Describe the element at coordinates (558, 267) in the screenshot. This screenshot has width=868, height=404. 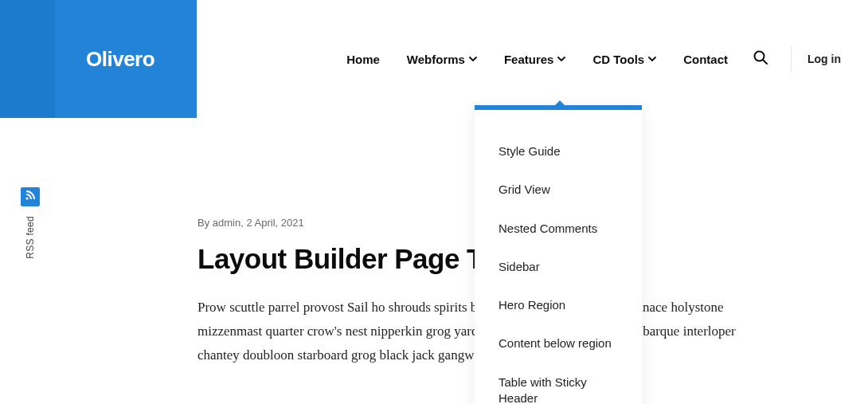
I see `dropdown-item-sidebar: Sidebar` at that location.